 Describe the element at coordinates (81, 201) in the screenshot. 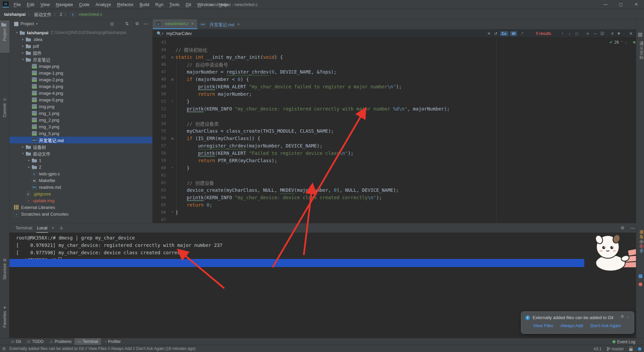

I see `tree-row-update.img: ?update.img` at that location.